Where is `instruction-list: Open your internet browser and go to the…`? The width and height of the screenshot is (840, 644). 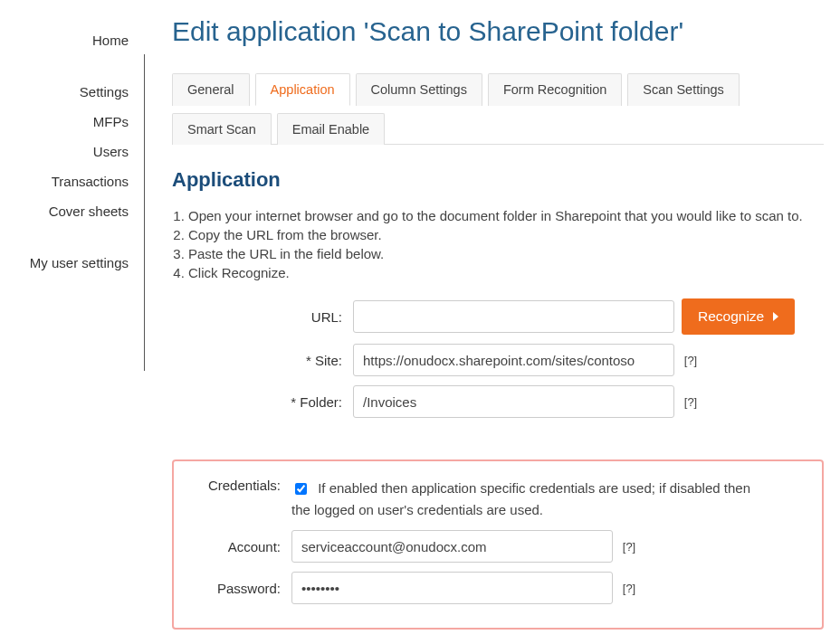
instruction-list: Open your internet browser and go to the… is located at coordinates (498, 244).